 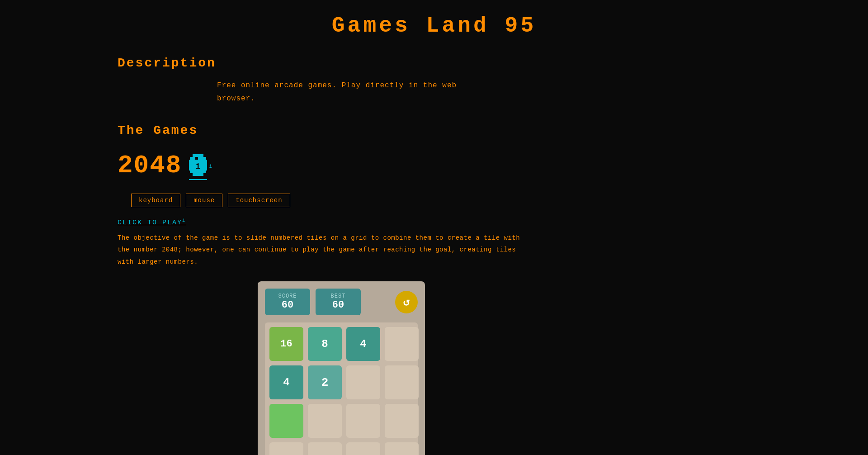 What do you see at coordinates (338, 302) in the screenshot?
I see `best-box: BEST 60` at bounding box center [338, 302].